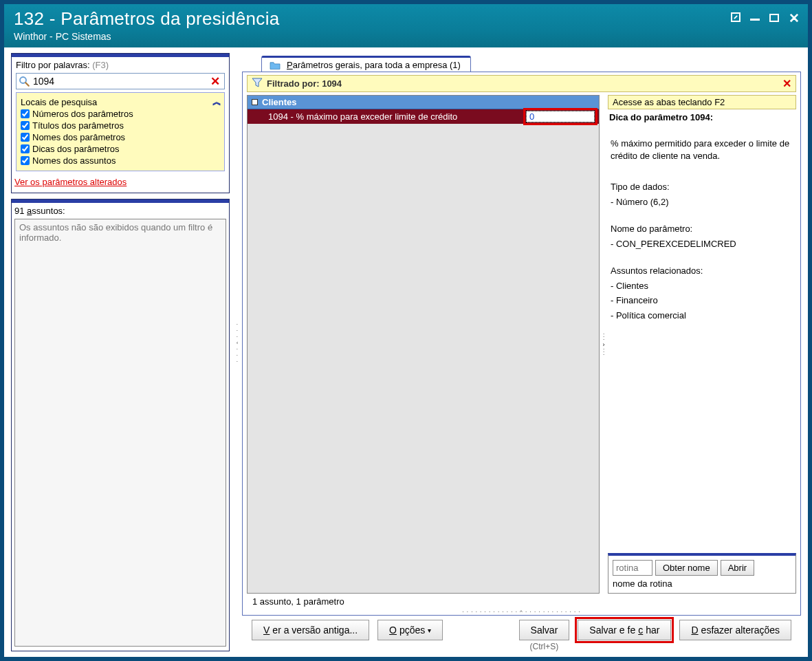  What do you see at coordinates (604, 344) in the screenshot?
I see `tree-right-splitter: ··· › ···` at bounding box center [604, 344].